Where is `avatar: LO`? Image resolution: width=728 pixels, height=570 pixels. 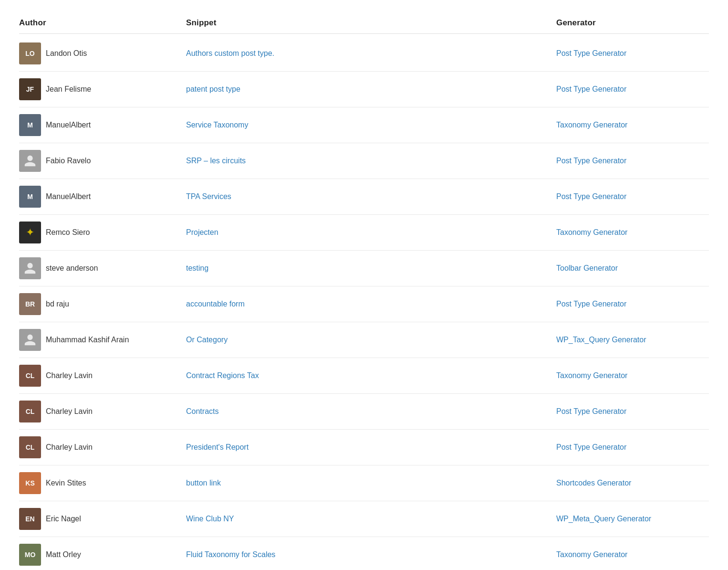 avatar: LO is located at coordinates (30, 53).